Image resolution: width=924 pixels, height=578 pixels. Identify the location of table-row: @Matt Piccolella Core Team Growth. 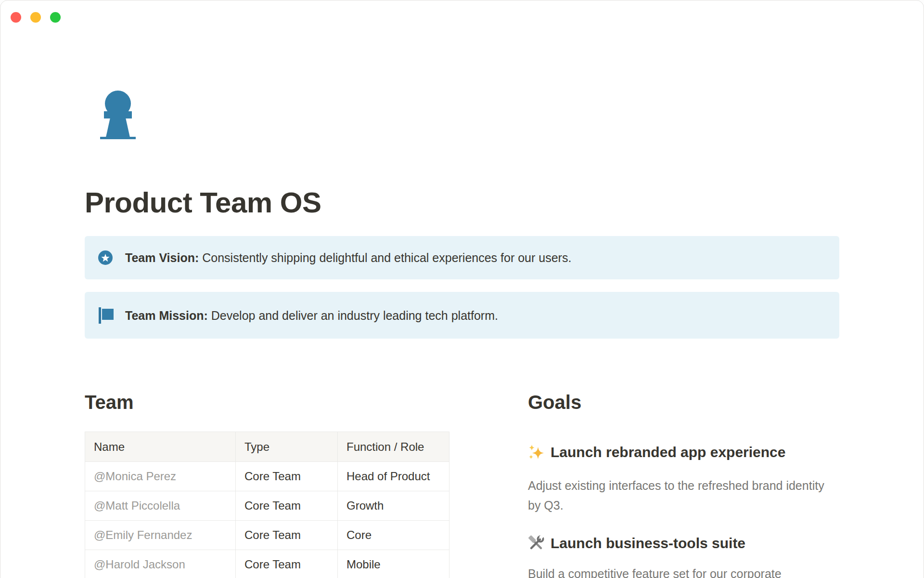
(268, 506).